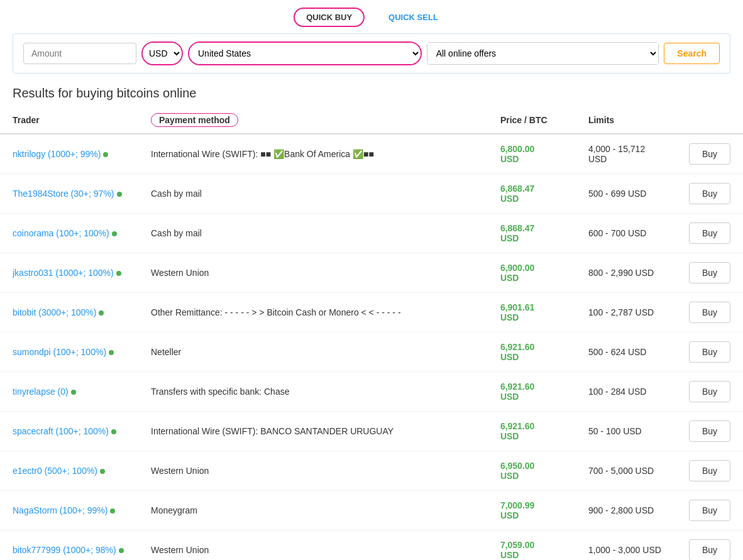  I want to click on trader-link: bitobit (3000+; 100%), so click(54, 312).